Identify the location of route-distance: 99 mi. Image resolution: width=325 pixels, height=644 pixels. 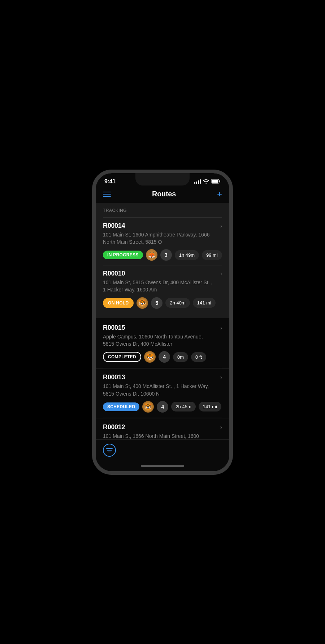
(212, 255).